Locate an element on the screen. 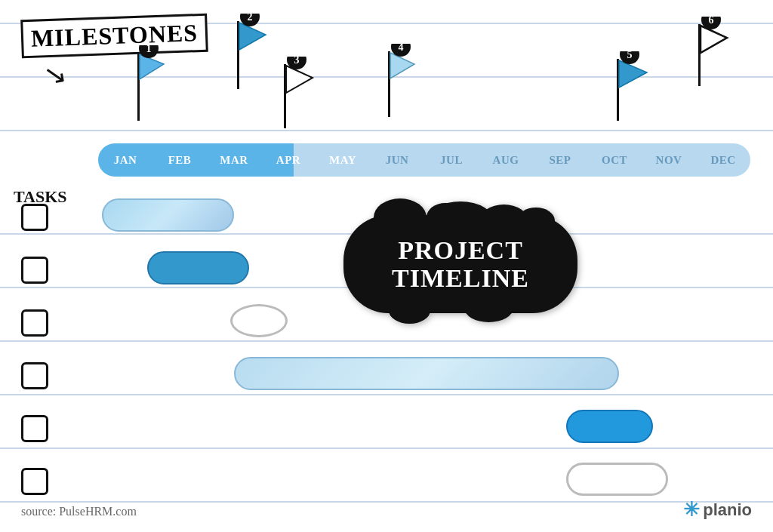 This screenshot has height=532, width=773. month-aug: AUG is located at coordinates (506, 160).